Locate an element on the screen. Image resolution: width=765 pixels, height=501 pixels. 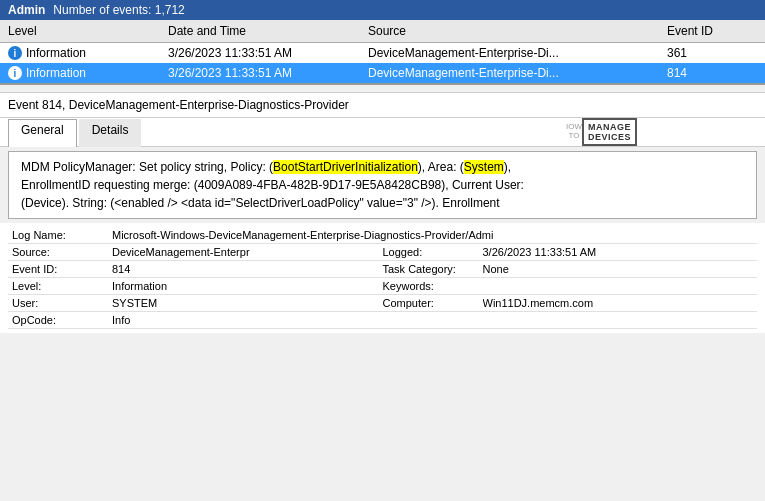
watermark-text: IOWTO is located at coordinates (574, 132).